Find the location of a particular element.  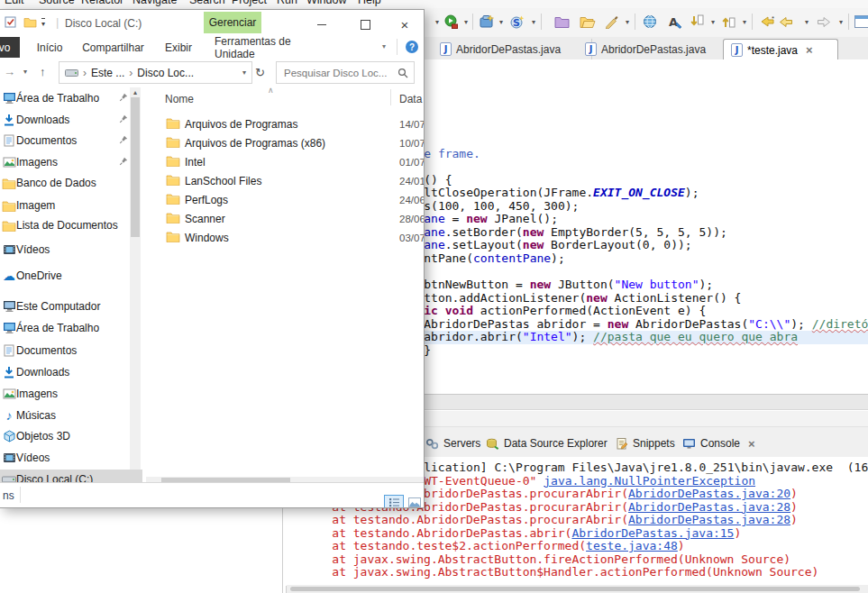

file-row-arquivos-de-programas-x86-: Arquivos de Programas (x86)10/07 is located at coordinates (285, 143).